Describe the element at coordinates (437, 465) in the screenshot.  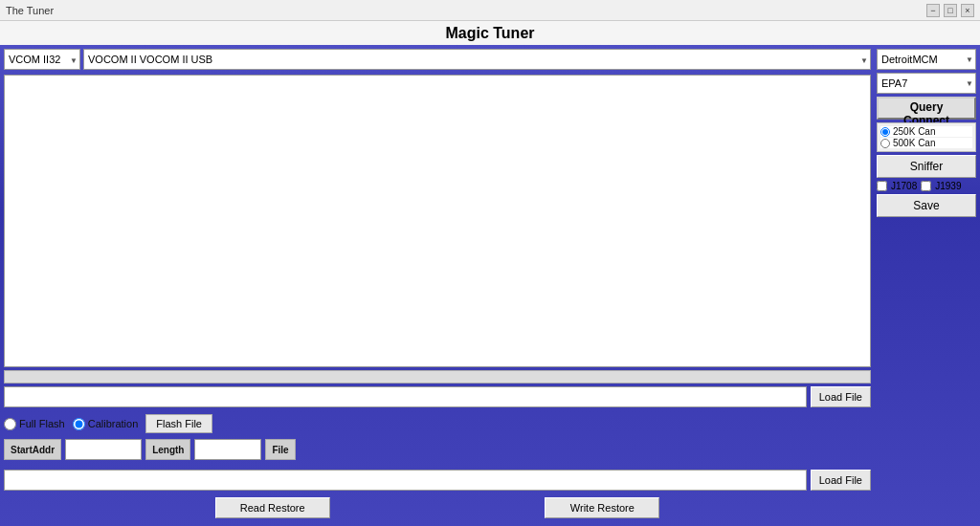
I see `spacer` at that location.